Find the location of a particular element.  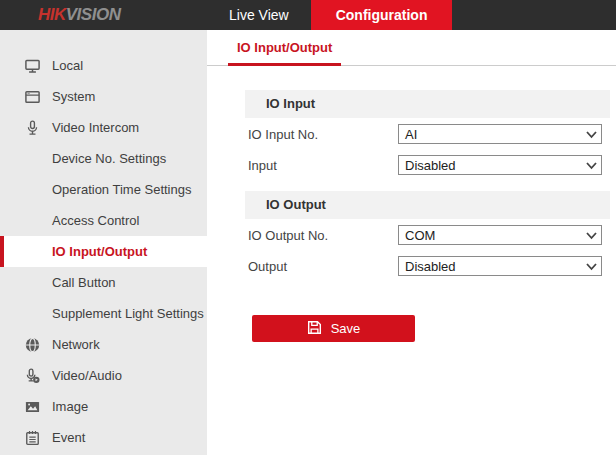

sidebar-item-event: Event is located at coordinates (104, 438).